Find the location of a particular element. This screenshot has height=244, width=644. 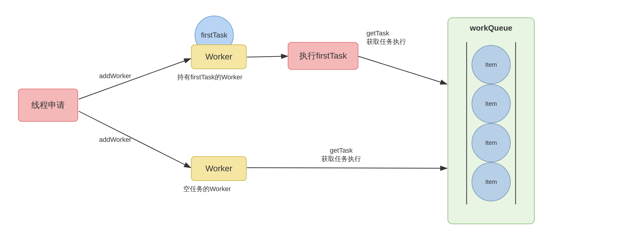

queue-item-3-label: Item is located at coordinates (491, 143).